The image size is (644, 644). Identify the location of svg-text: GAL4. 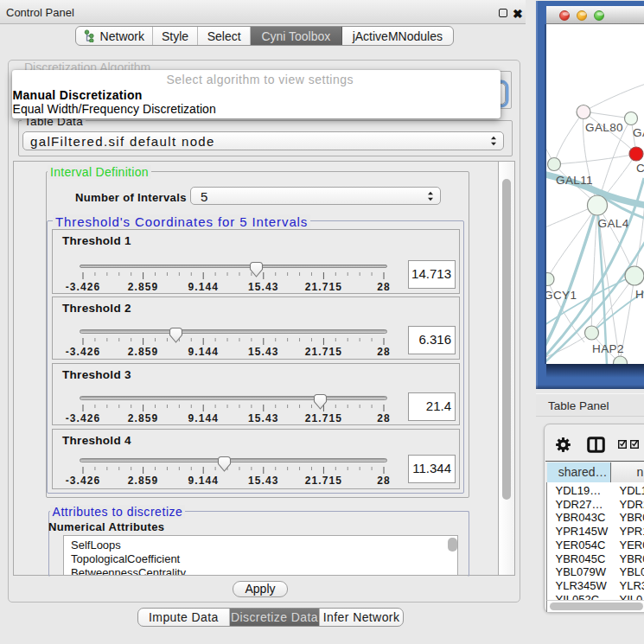
(614, 223).